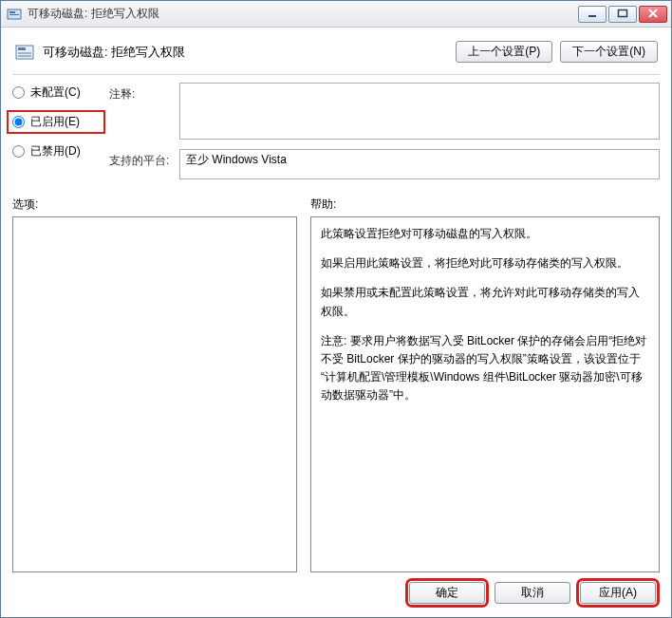 Image resolution: width=672 pixels, height=618 pixels. Describe the element at coordinates (55, 152) in the screenshot. I see `radio-disabled-label: 已禁用(D)` at that location.